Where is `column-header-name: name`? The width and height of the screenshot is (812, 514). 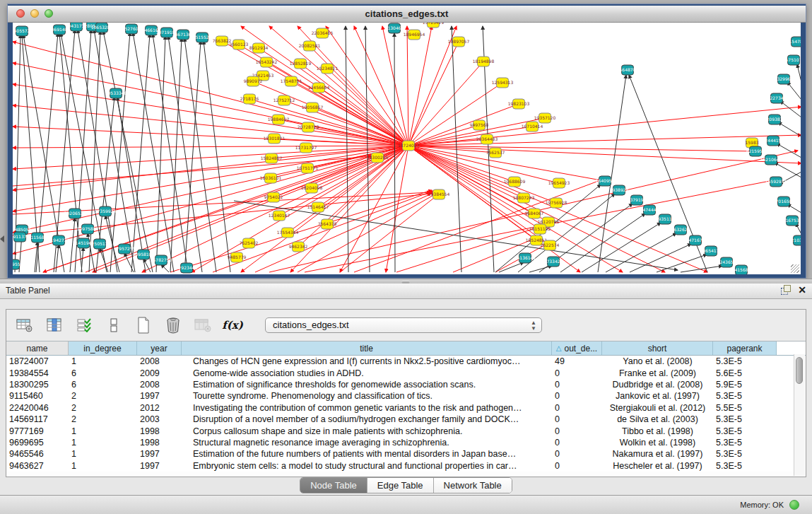
column-header-name: name is located at coordinates (37, 348).